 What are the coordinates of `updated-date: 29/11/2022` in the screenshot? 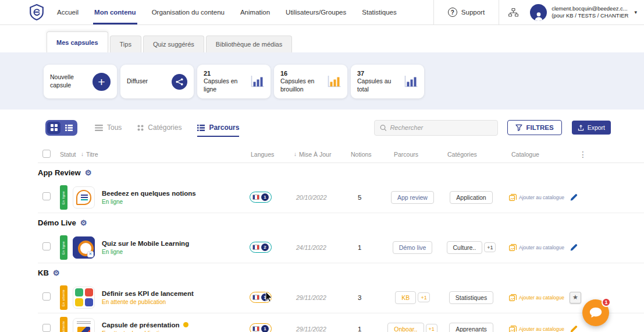 It's located at (322, 298).